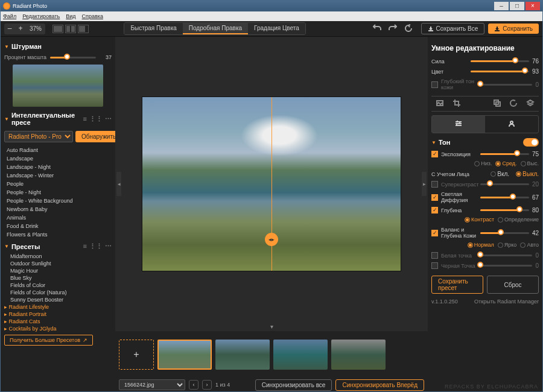 The image size is (543, 392). What do you see at coordinates (530, 163) in the screenshot?
I see `exposure-high-radio: Выс.` at bounding box center [530, 163].